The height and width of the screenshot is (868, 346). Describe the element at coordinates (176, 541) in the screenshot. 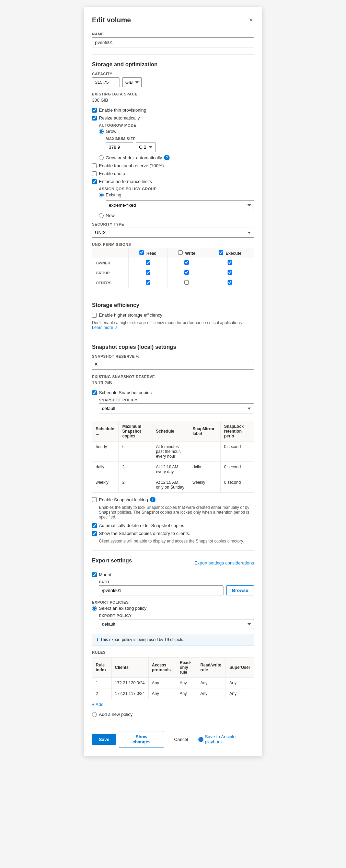

I see `show-directory-info: Client systems will be able to display a…` at that location.